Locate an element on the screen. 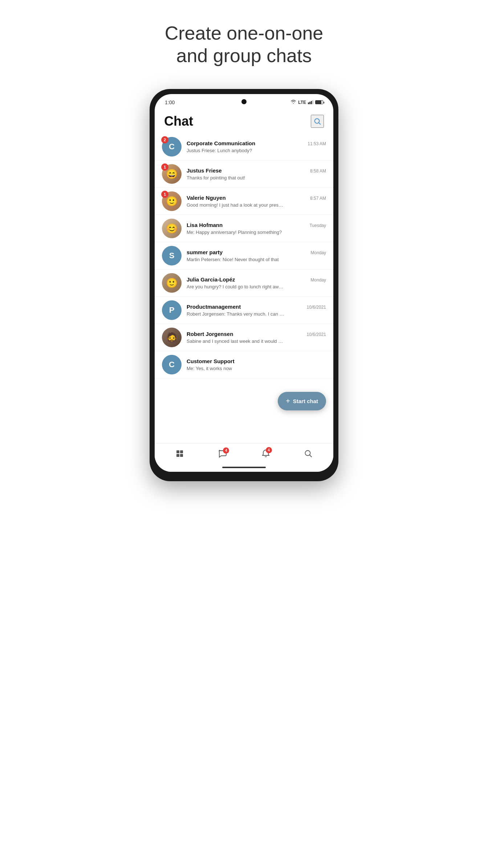  page-headline: Create one-on-one and group chats is located at coordinates (244, 44).